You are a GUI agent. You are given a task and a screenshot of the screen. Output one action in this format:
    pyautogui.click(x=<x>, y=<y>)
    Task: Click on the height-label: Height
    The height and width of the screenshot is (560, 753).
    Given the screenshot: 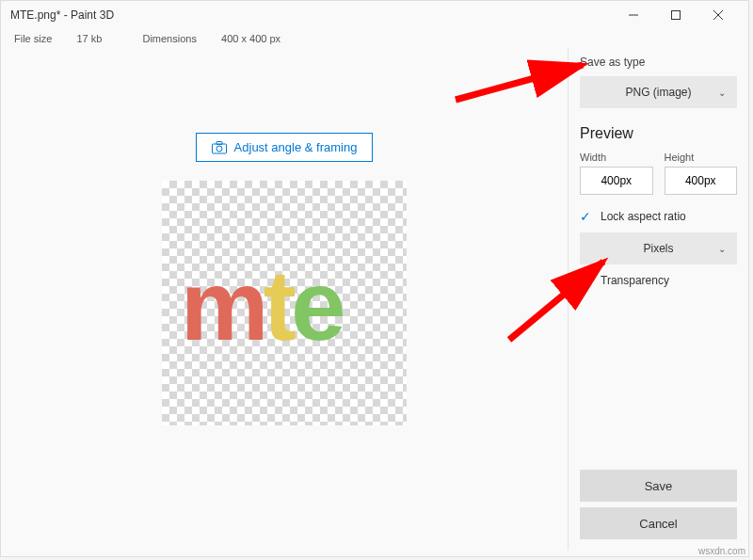 What is the action you would take?
    pyautogui.click(x=701, y=157)
    